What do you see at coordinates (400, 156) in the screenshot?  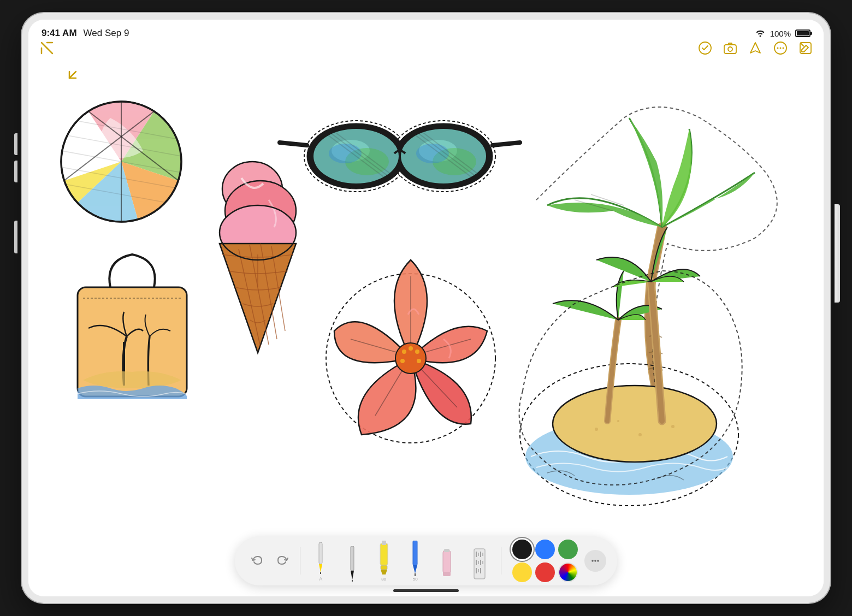 I see `sunglasses-drawing` at bounding box center [400, 156].